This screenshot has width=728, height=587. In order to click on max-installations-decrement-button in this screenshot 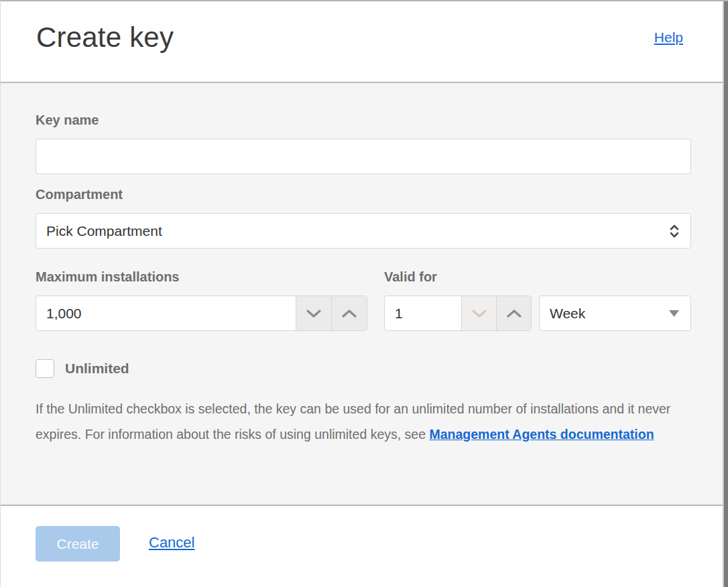, I will do `click(314, 314)`.